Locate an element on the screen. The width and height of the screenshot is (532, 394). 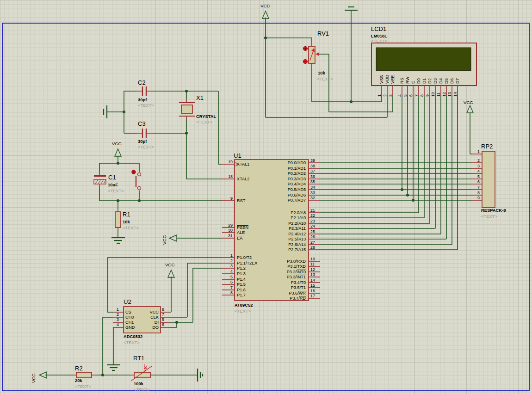
component-c2-cap: C2 30pf <TEXT> is located at coordinates (146, 93).